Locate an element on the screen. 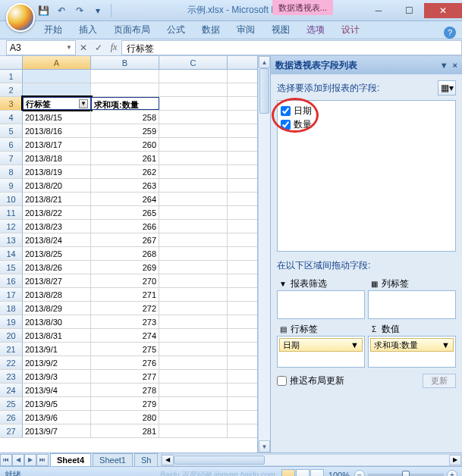  zoom-in-button: + is located at coordinates (452, 473).